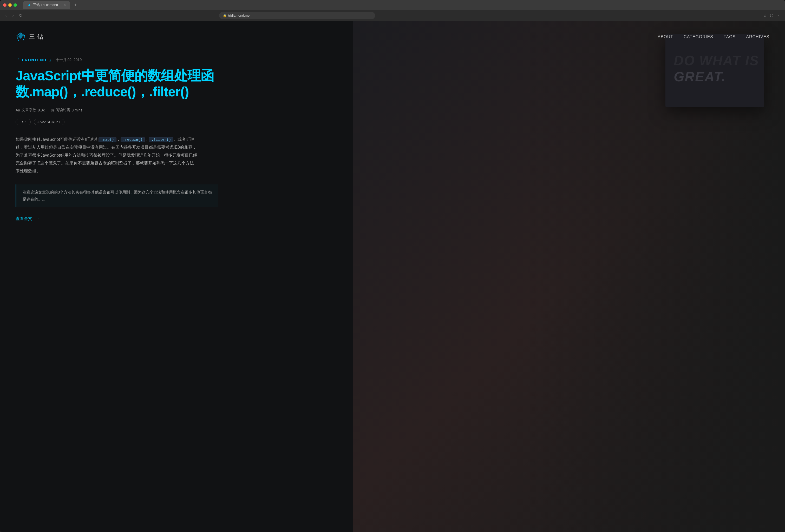 This screenshot has width=785, height=532. I want to click on read-time-icon: ◷, so click(53, 110).